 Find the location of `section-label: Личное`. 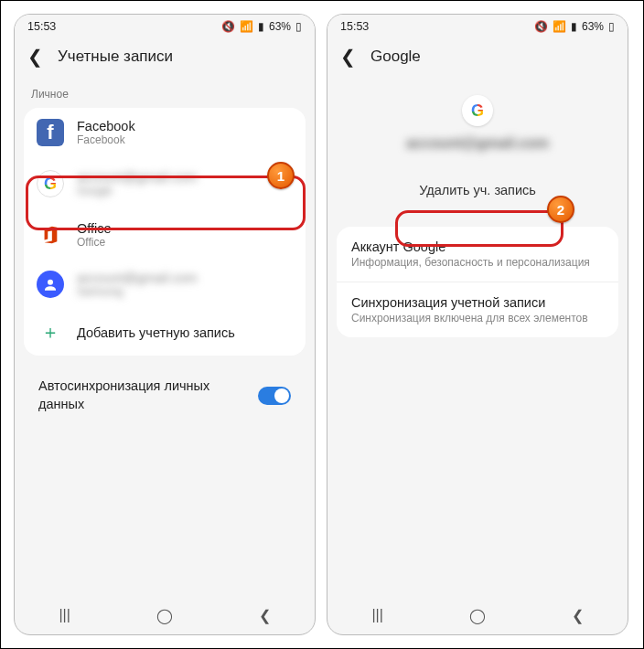

section-label: Личное is located at coordinates (165, 96).